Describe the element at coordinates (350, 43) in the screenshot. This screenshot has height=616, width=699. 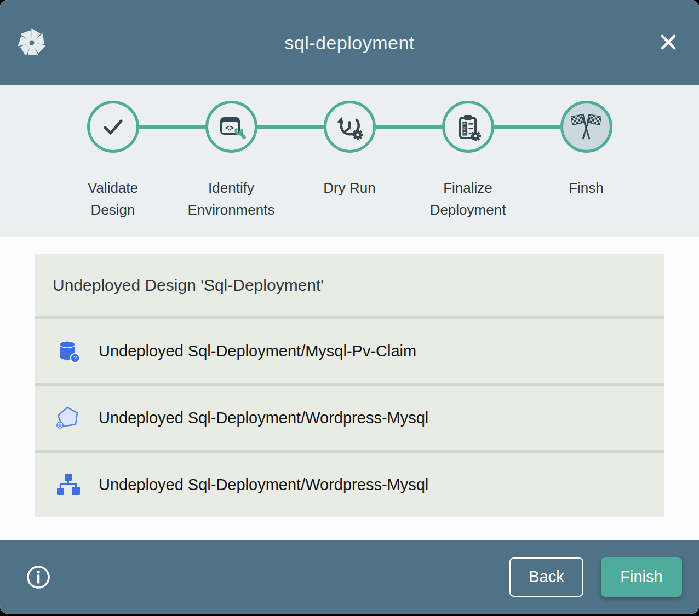
I see `dialog-titlebar: sql-deployment` at that location.